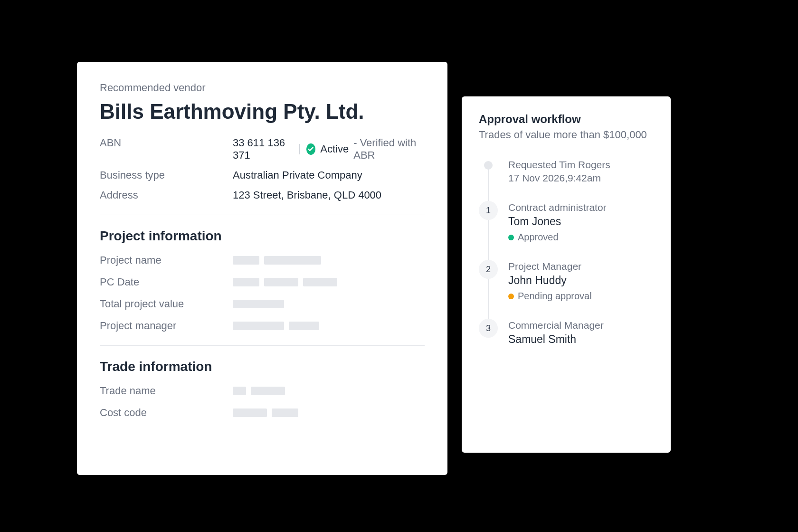 The height and width of the screenshot is (532, 798). What do you see at coordinates (566, 281) in the screenshot?
I see `workflow-step-2: 2 Project Manager John Huddy Pending app…` at bounding box center [566, 281].